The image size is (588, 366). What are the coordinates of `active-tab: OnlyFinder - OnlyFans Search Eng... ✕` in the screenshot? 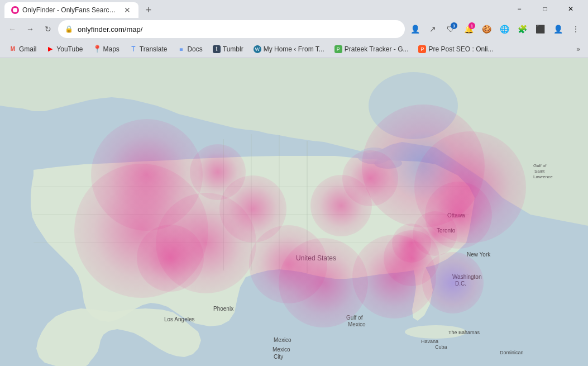 It's located at (71, 10).